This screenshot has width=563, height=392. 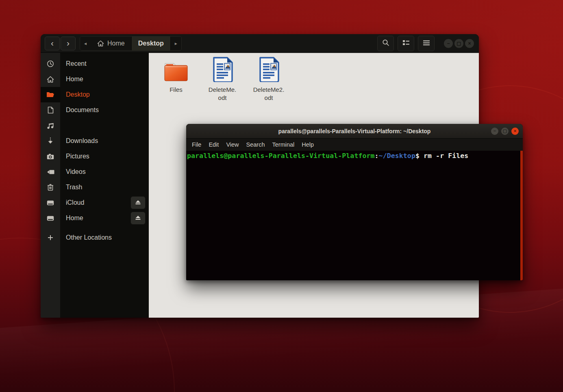 I want to click on video-camera-icon, so click(x=50, y=172).